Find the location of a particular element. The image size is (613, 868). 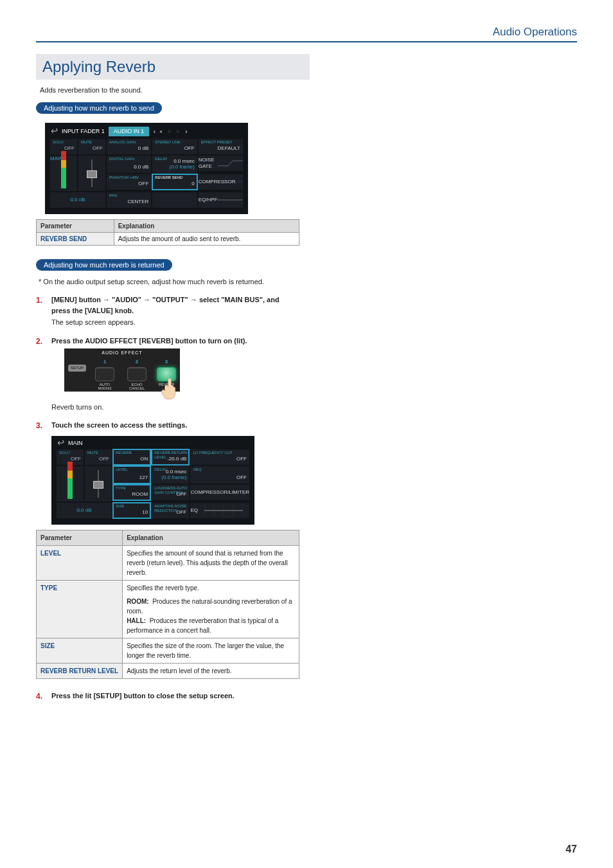

step-number: 2. is located at coordinates (39, 341).